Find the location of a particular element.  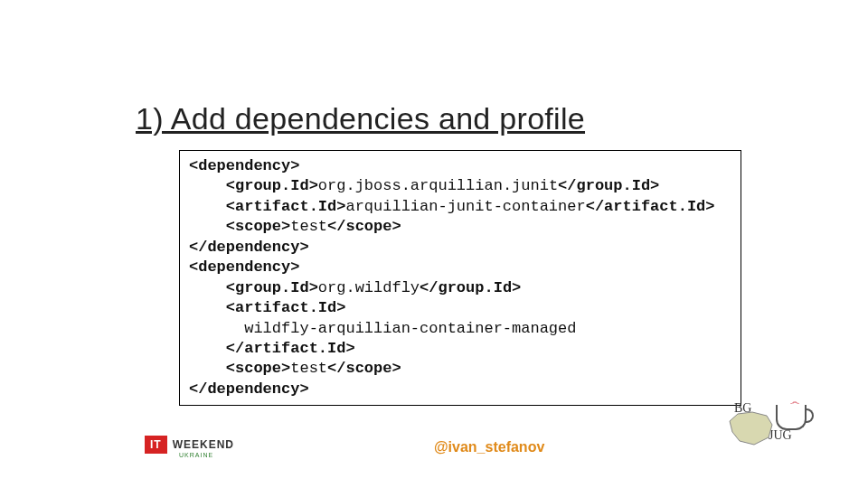

bg-jug-logo: BG JUG ෴ is located at coordinates (767, 428).